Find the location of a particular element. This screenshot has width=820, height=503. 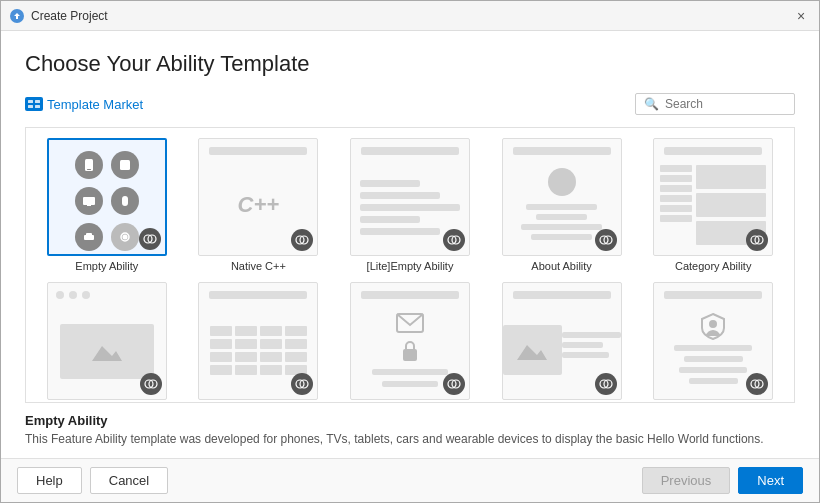

tablet-icon-circle is located at coordinates (125, 165).